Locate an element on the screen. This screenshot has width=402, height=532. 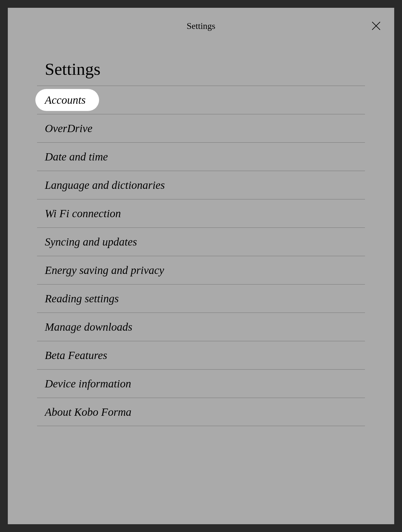
menu-item-label: Language and dictionaries is located at coordinates (101, 185).